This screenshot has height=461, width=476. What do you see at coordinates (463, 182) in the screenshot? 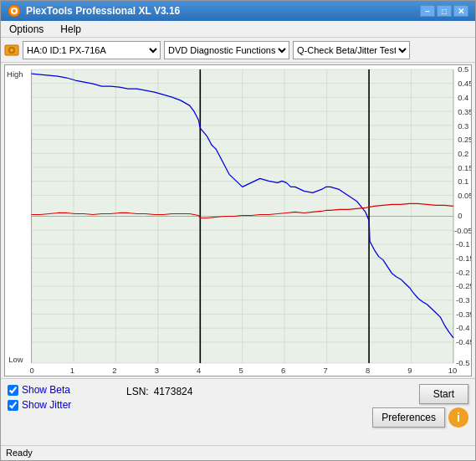
I see `svg-text: 0.1` at bounding box center [463, 182].